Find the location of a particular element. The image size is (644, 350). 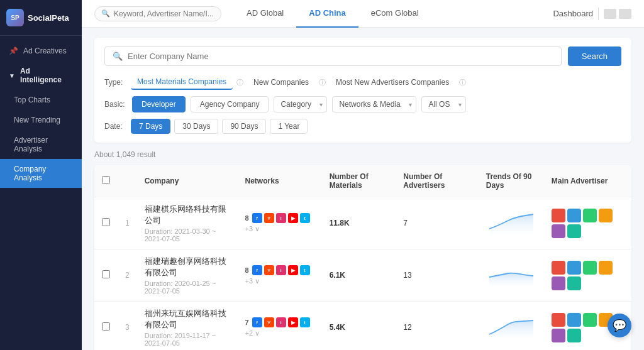

sidebar-item-top-charts: Top Charts is located at coordinates (41, 100).